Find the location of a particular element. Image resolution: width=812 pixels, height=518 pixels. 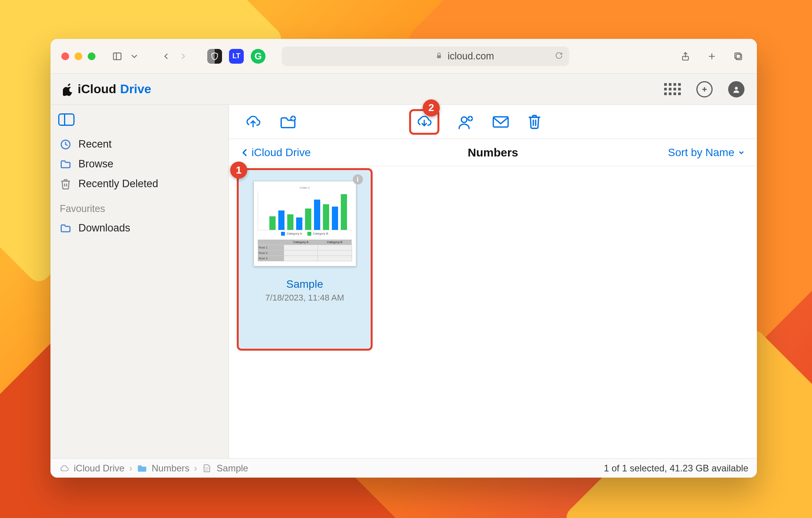

back-to-icloud-drive: iCloud Drive is located at coordinates (276, 153).